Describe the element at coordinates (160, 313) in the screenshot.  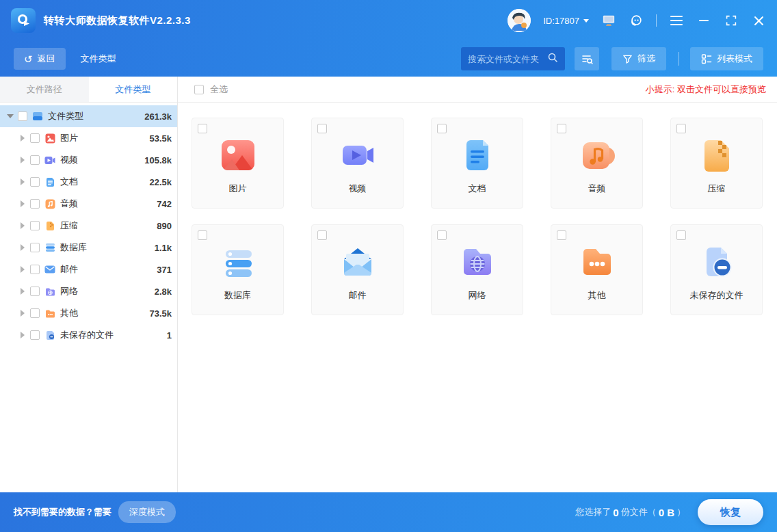
I see `tree-item-count: 73.5k` at that location.